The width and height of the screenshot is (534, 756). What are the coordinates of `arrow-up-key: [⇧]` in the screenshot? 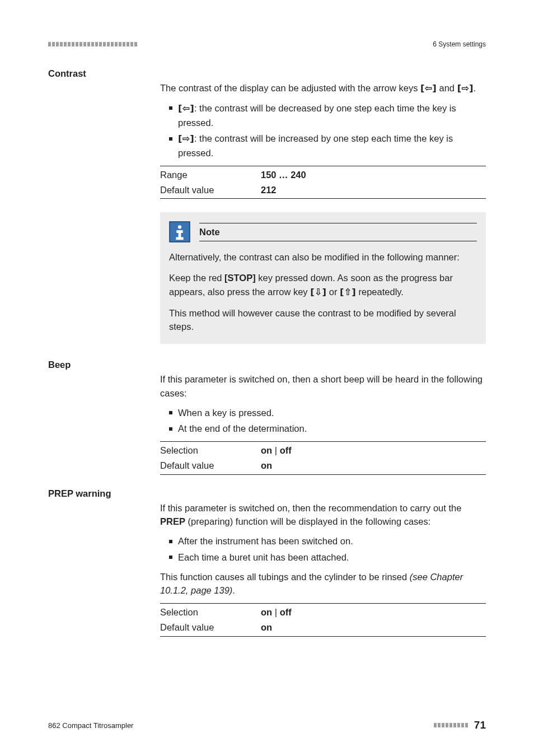 It's located at (348, 292).